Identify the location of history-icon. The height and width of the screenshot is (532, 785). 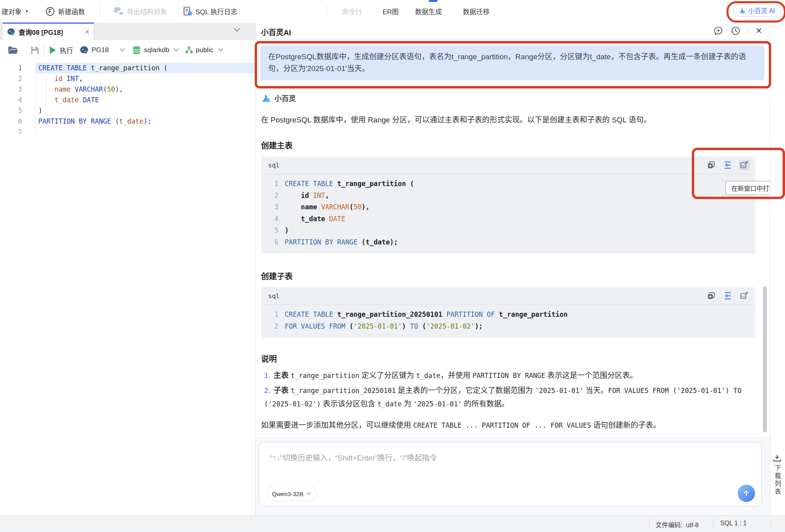
(736, 31).